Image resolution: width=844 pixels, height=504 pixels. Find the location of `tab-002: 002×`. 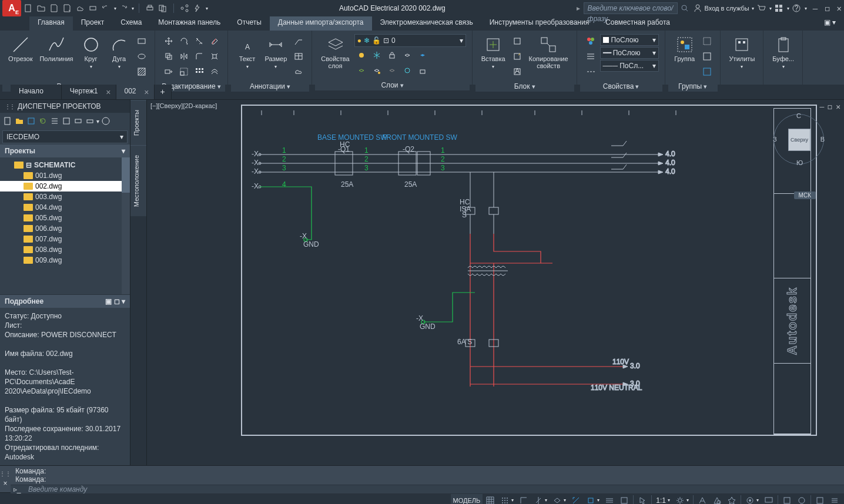

tab-002: 002× is located at coordinates (135, 92).